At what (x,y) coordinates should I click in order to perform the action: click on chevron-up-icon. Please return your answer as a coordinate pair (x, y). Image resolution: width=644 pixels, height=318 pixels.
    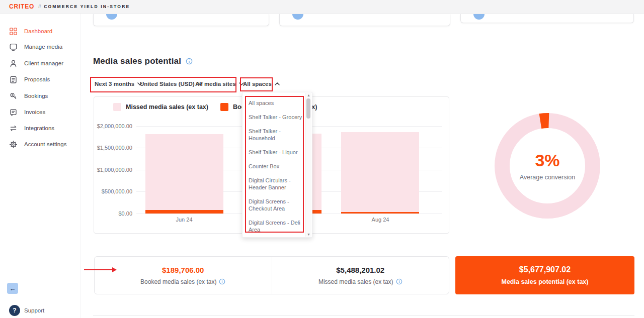
    Looking at the image, I should click on (277, 84).